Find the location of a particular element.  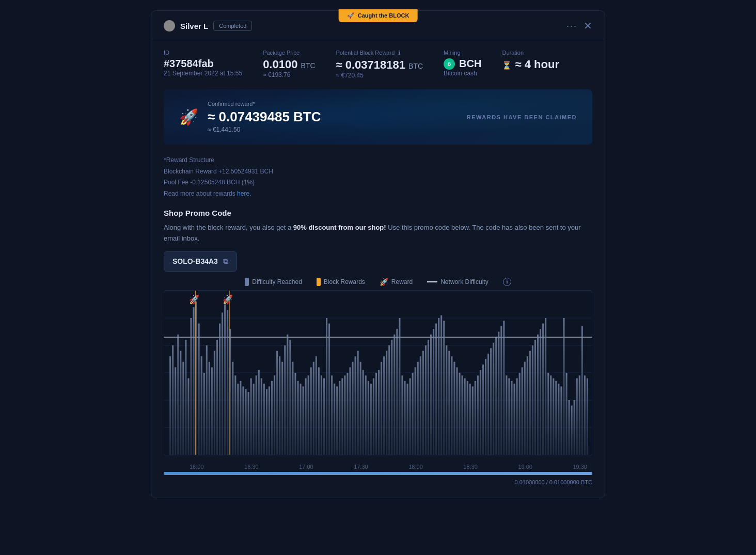

package-unit: BTC is located at coordinates (308, 66).